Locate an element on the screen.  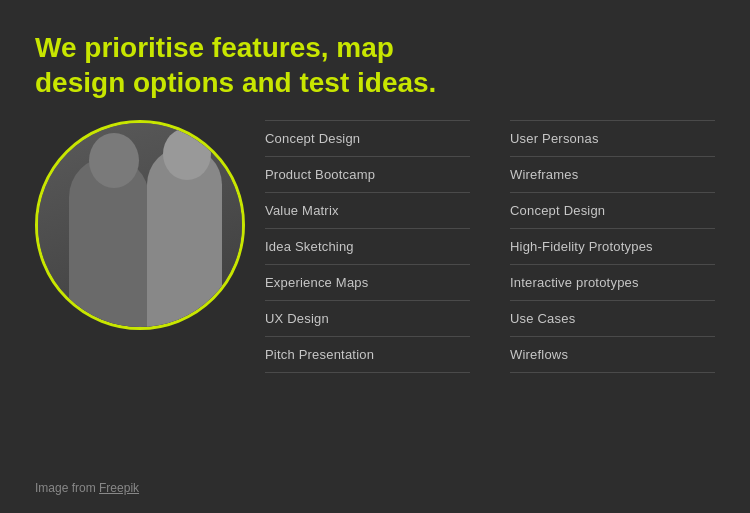
list-item: UX Design is located at coordinates (368, 319).